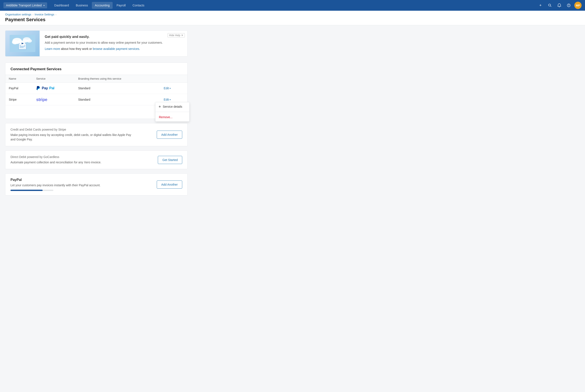  What do you see at coordinates (578, 6) in the screenshot?
I see `avatar: MP` at bounding box center [578, 6].